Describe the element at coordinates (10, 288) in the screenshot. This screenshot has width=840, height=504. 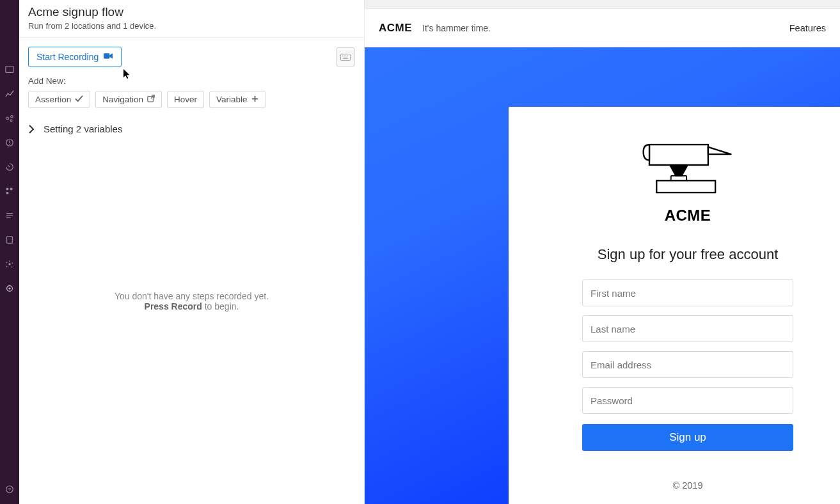
I see `rail-settings-icon` at that location.